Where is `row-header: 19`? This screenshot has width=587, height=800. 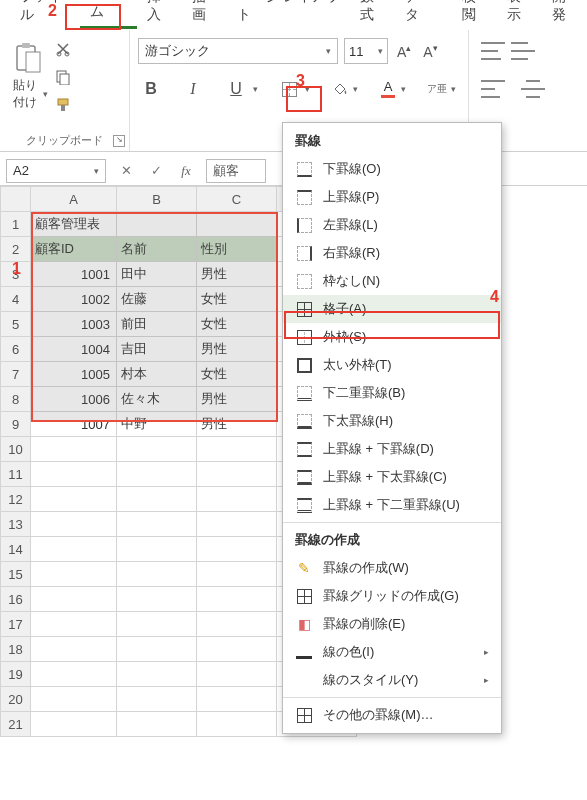
row-header: 19 is located at coordinates (16, 674).